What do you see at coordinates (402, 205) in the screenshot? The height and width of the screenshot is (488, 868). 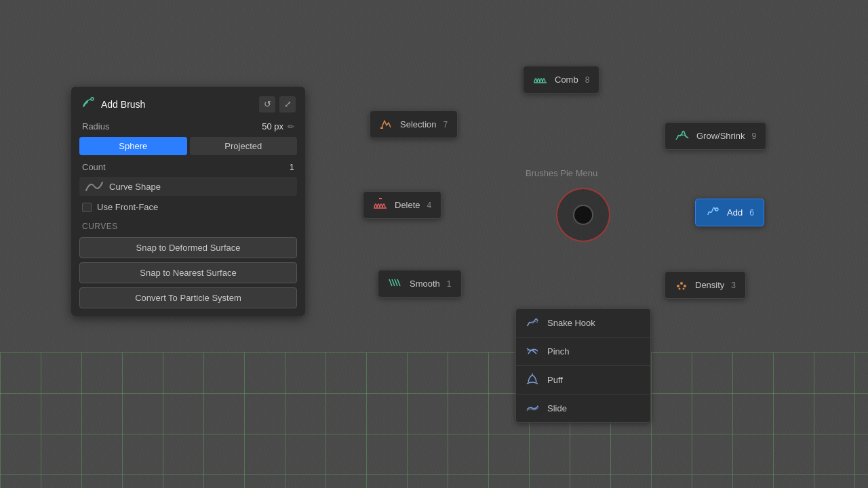 I see `delete-button: Delete 4` at bounding box center [402, 205].